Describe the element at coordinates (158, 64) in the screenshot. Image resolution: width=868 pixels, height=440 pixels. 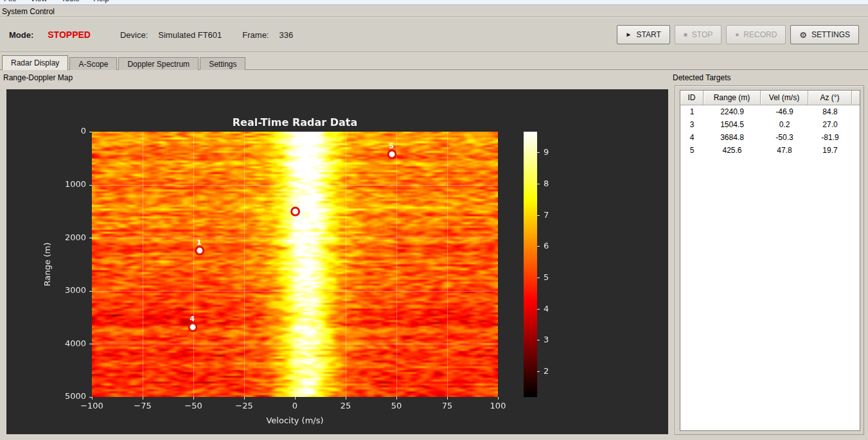
I see `tab-doppler-spectrum: Doppler Spectrum` at that location.